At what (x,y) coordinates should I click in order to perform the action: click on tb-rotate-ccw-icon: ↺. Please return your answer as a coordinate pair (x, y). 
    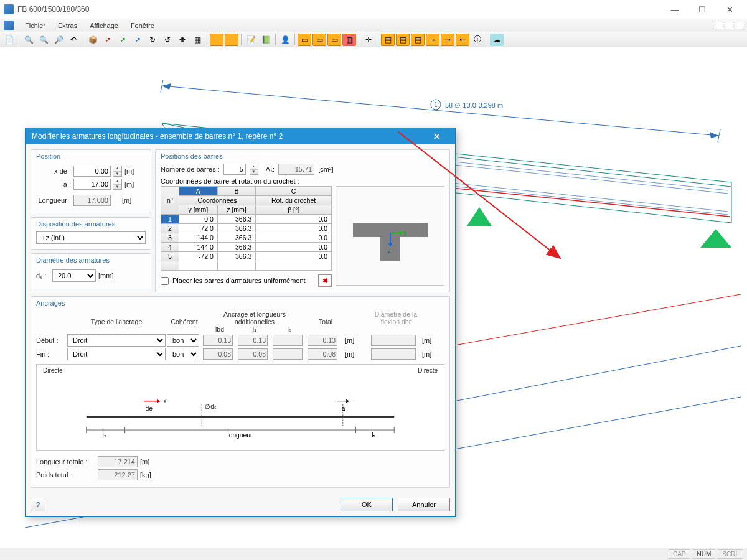
    Looking at the image, I should click on (167, 40).